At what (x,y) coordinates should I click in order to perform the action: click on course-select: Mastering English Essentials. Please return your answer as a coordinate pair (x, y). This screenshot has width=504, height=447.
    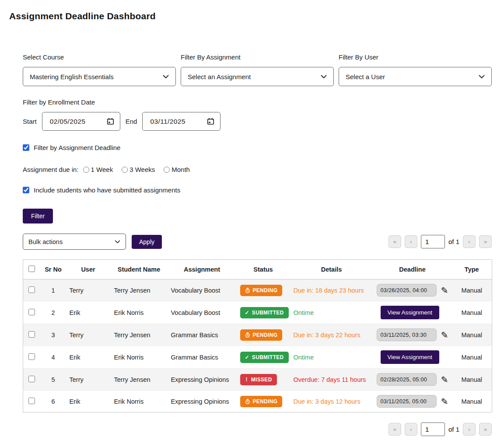
    Looking at the image, I should click on (99, 77).